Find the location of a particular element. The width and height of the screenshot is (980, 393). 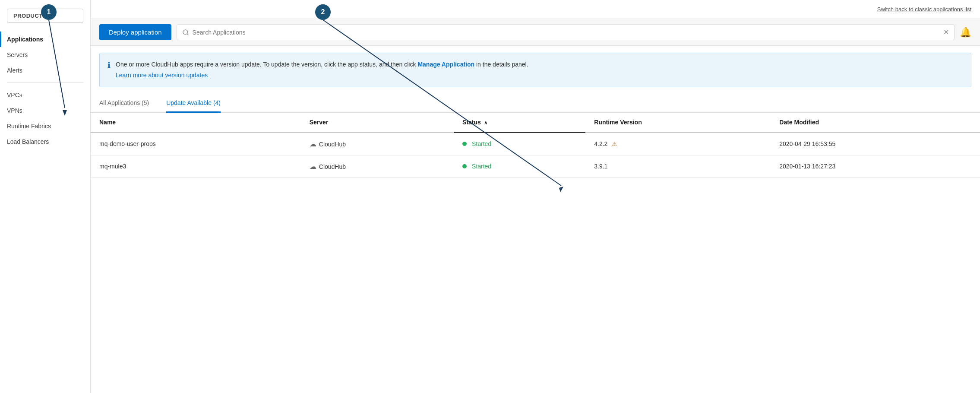

sidebar-item-servers: Servers is located at coordinates (45, 55).